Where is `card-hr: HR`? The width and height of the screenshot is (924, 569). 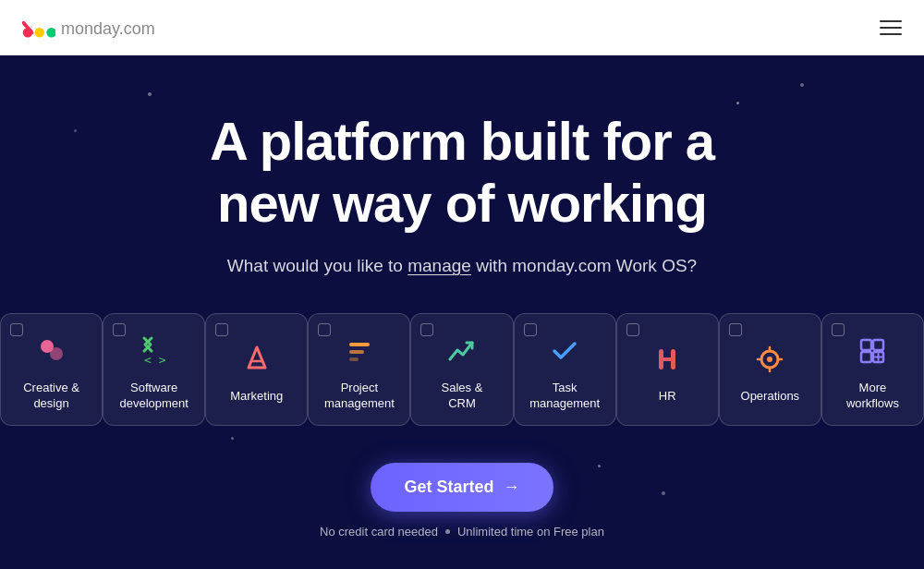
card-hr: HR is located at coordinates (667, 369).